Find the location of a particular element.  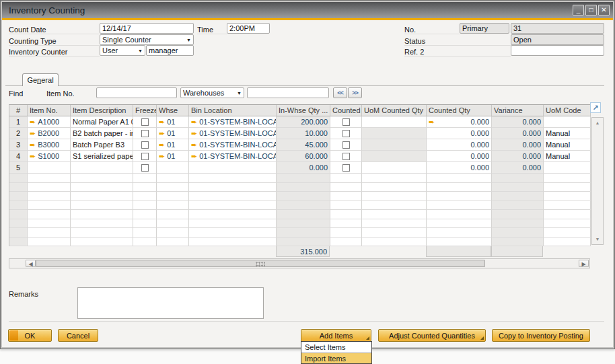

col-item-description: Item Description is located at coordinates (102, 110).